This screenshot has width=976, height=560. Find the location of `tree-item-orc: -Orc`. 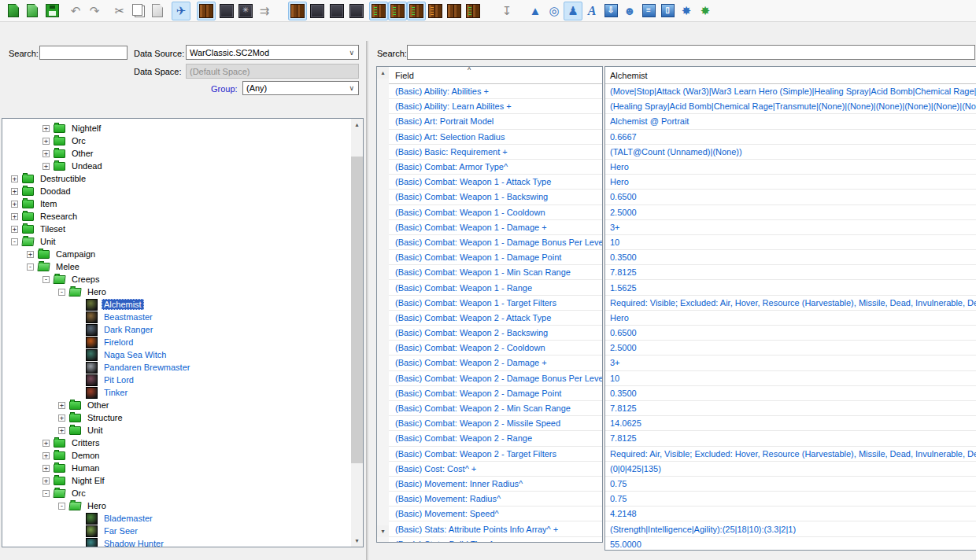

tree-item-orc: -Orc is located at coordinates (176, 493).